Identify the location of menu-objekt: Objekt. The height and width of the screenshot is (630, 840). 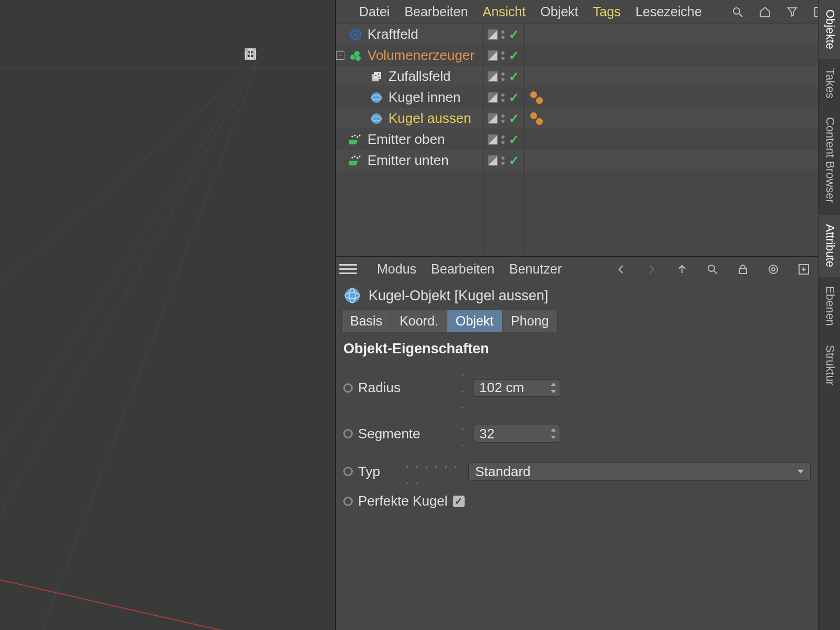
(559, 12).